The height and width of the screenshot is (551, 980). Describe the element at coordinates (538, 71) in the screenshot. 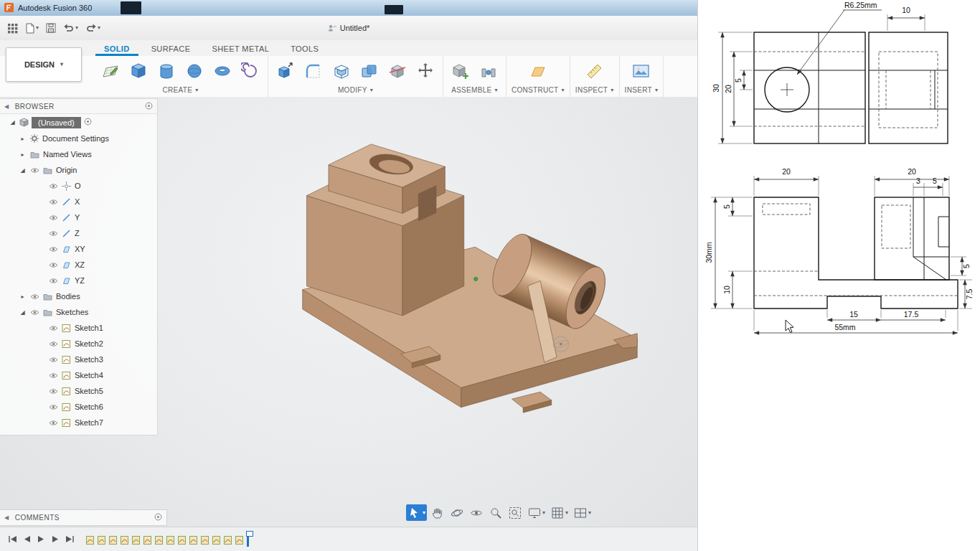

I see `ribbon-construct-plane-button` at that location.